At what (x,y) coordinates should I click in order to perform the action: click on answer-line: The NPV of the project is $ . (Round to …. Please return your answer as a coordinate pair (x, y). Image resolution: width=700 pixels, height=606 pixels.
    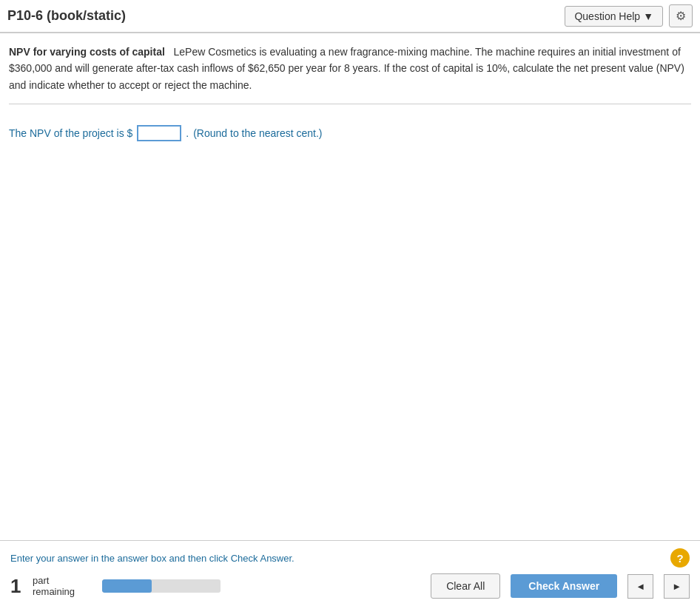
    Looking at the image, I should click on (350, 133).